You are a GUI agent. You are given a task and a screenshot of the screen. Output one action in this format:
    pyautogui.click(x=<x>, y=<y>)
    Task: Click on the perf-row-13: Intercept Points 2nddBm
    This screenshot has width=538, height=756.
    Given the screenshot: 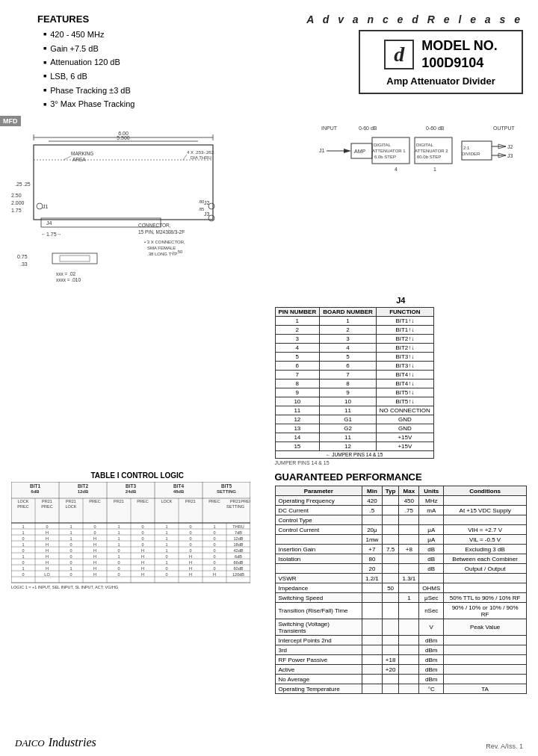 What is the action you would take?
    pyautogui.click(x=401, y=641)
    